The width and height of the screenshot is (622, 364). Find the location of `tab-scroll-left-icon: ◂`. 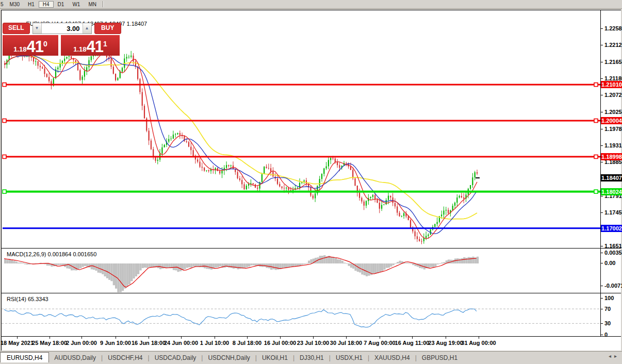

tab-scroll-left-icon: ◂ is located at coordinates (612, 356).